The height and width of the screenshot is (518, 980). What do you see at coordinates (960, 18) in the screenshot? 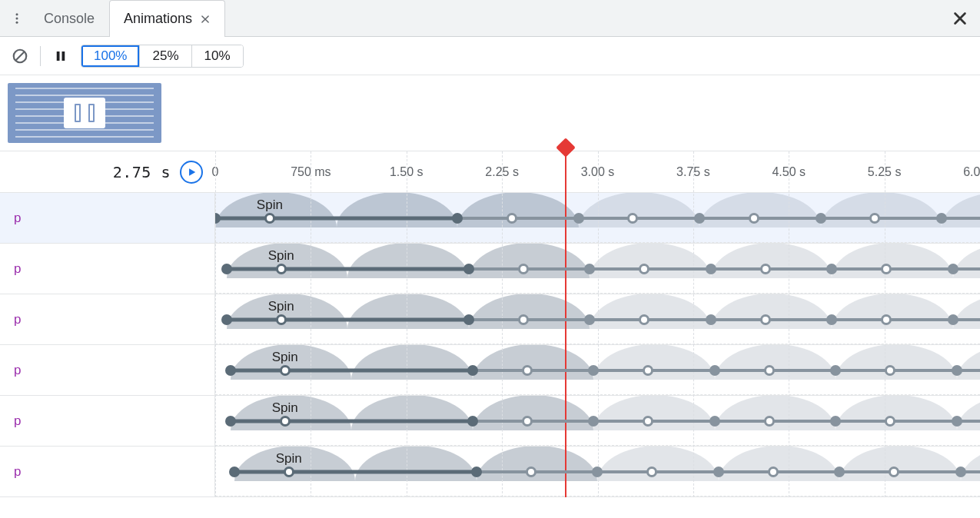
I see `close-drawer-button` at bounding box center [960, 18].